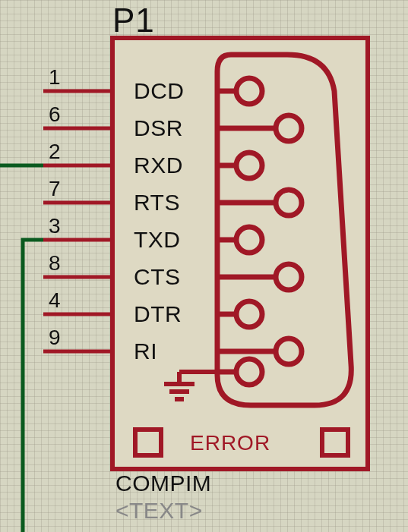 The image size is (408, 532). I want to click on pin-label-txd: TXD, so click(157, 240).